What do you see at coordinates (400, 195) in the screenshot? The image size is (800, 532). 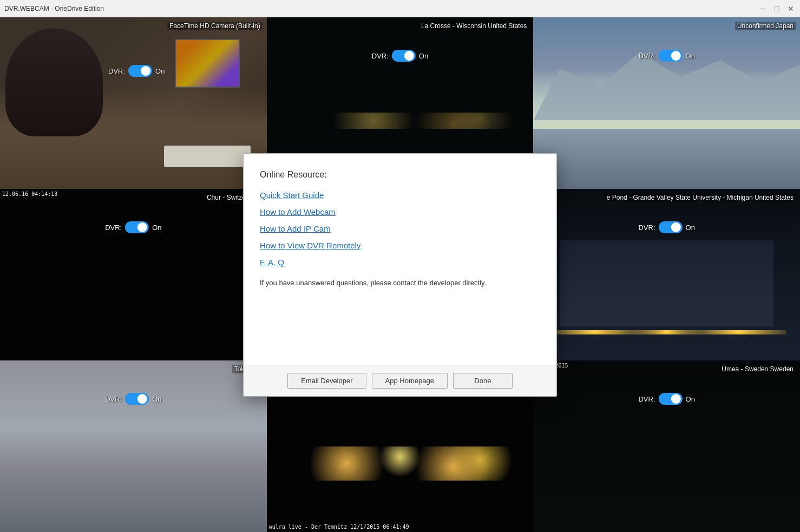 I see `quick-start-link: Quick Start Guide` at bounding box center [400, 195].